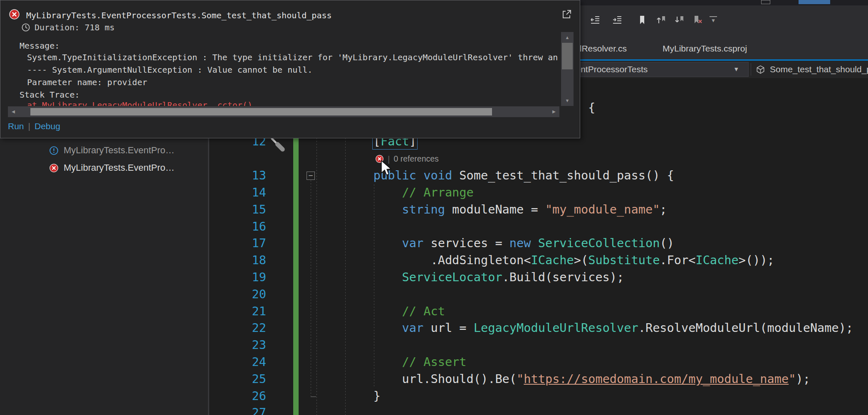 The height and width of the screenshot is (415, 868). What do you see at coordinates (697, 20) in the screenshot?
I see `clear-bookmarks-icon` at bounding box center [697, 20].